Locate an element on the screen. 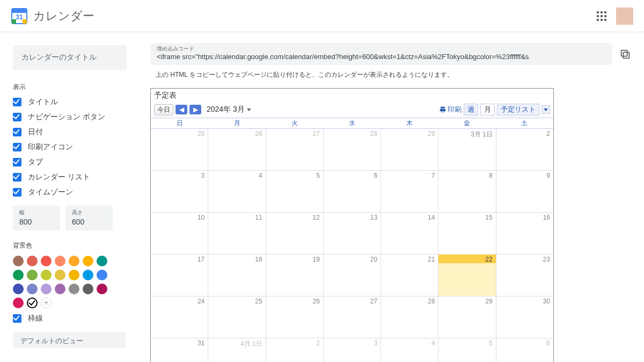 The height and width of the screenshot is (362, 644). avatar is located at coordinates (625, 16).